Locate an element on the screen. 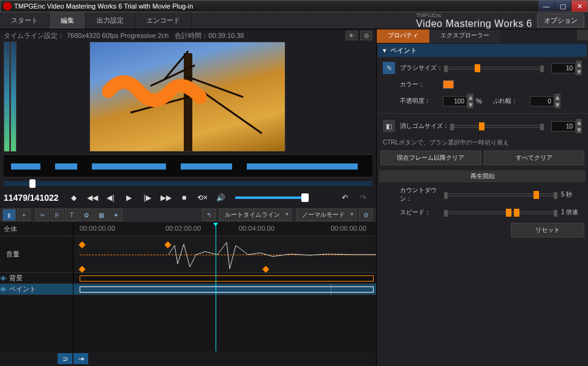  tool-fx-icon: ▦ is located at coordinates (101, 215).